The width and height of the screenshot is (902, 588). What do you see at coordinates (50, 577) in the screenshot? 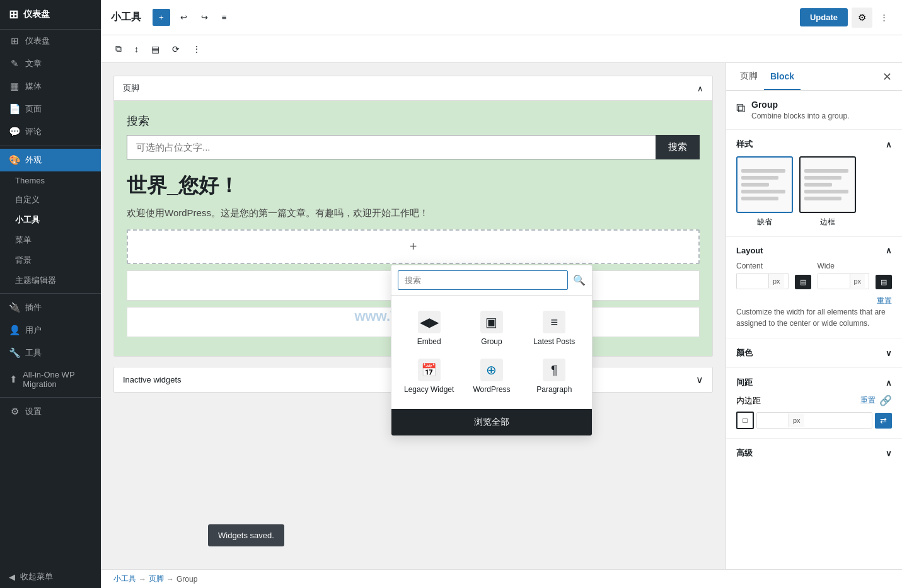
I see `collapse-menu-button: ◀ 收起菜单` at bounding box center [50, 577].